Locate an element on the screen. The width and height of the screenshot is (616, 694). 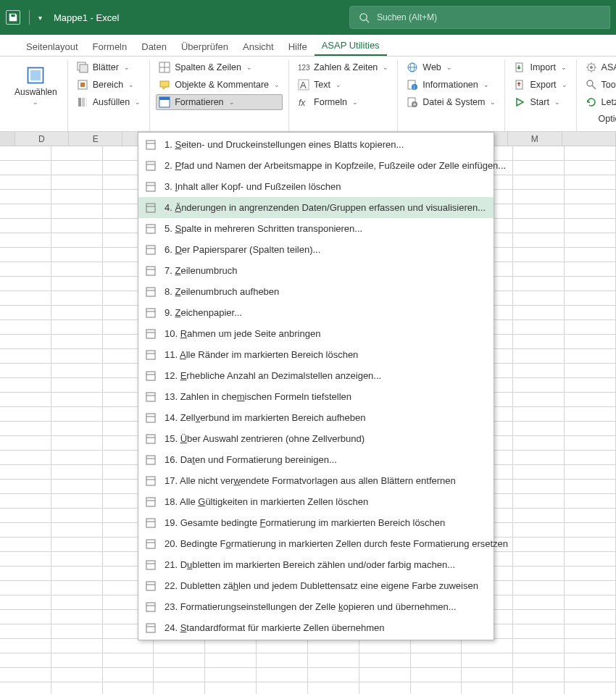
web-button: Web⌄ is located at coordinates (451, 67).